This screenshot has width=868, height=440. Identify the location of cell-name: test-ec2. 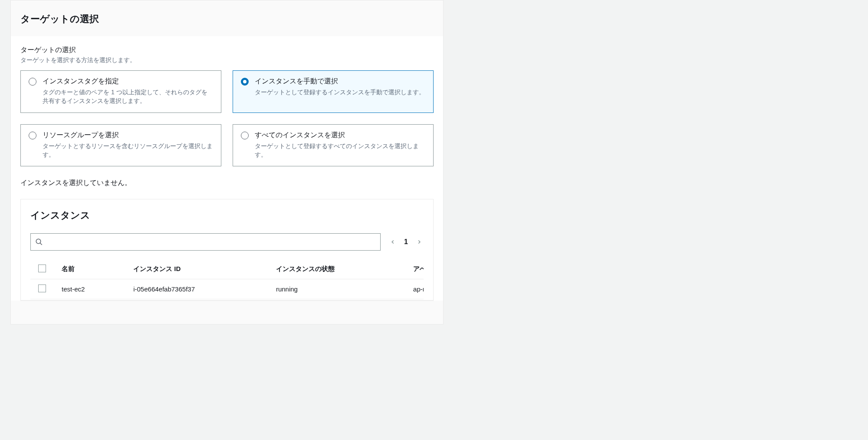
(89, 289).